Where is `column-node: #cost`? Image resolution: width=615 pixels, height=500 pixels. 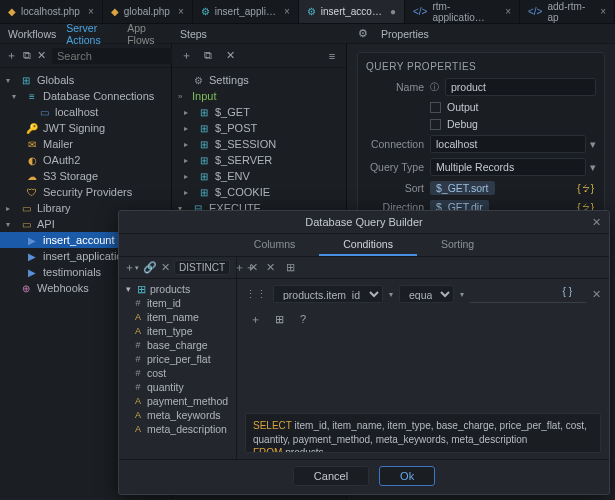
column-node: #cost is located at coordinates (178, 373).